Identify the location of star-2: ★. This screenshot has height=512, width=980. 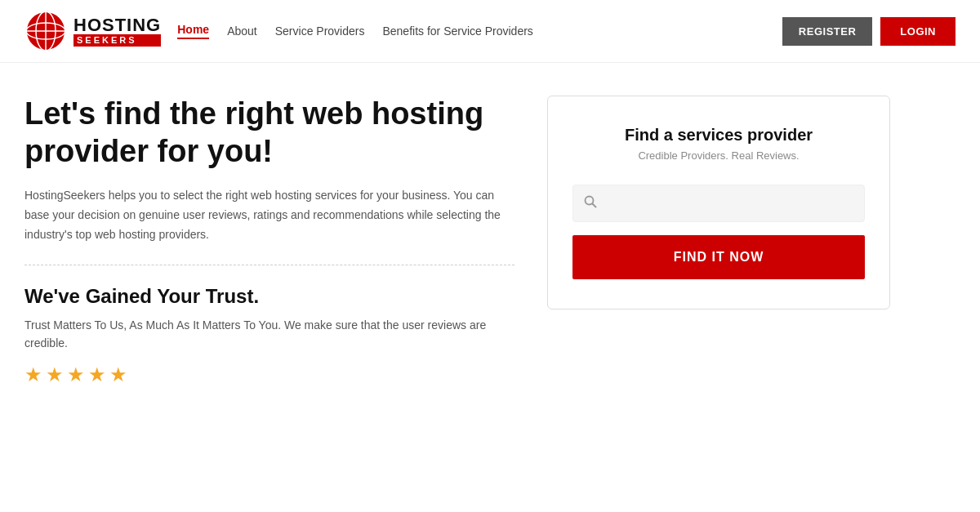
(55, 375).